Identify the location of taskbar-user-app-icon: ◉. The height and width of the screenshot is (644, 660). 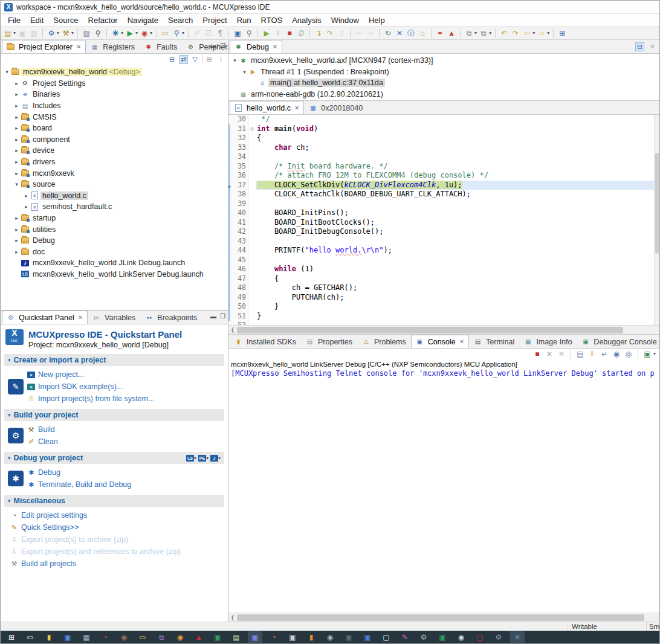
(124, 637).